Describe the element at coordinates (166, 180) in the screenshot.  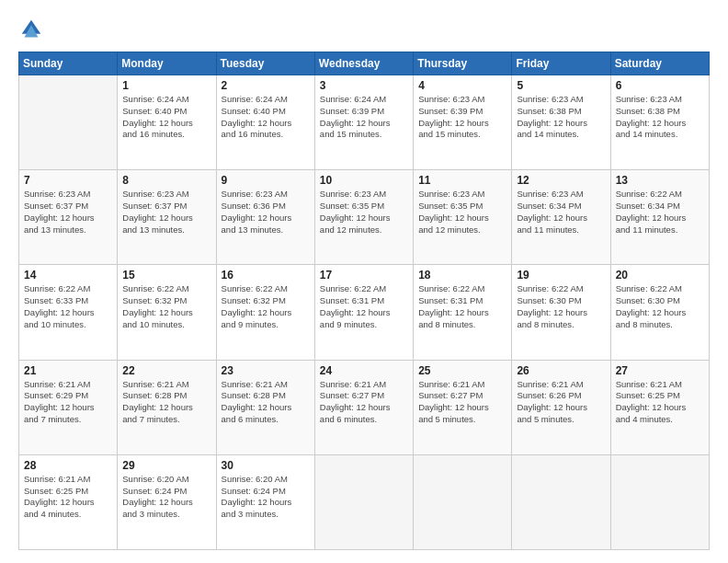
I see `day-number: 8` at that location.